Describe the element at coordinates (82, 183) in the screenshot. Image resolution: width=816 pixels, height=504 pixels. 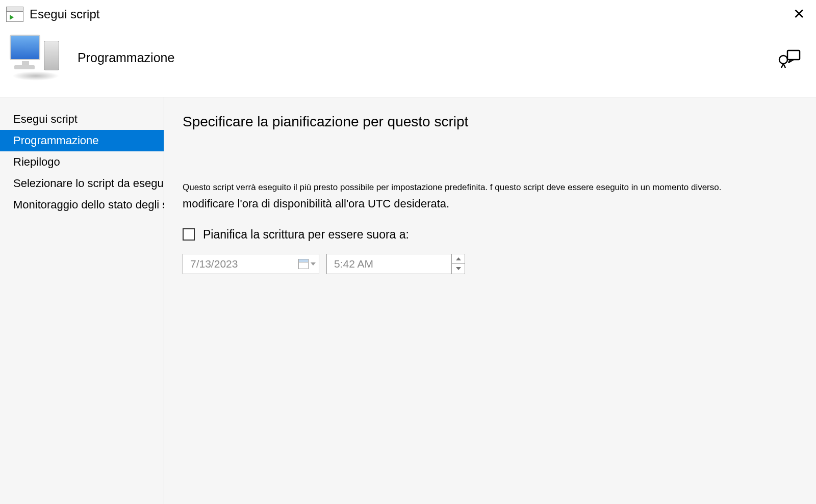
I see `sidebar-item-selezionare-script: Selezionare lo script da eseguire` at that location.